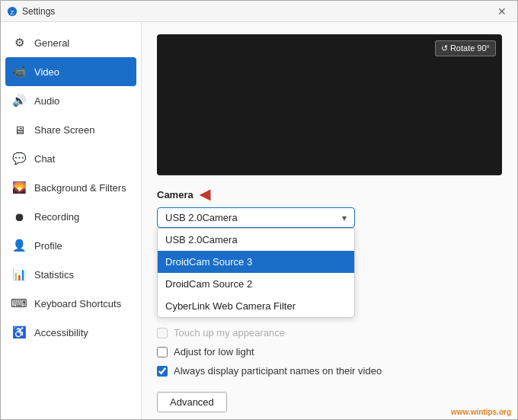 Image resolution: width=518 pixels, height=420 pixels. What do you see at coordinates (54, 274) in the screenshot?
I see `sidebar-label-statistics: Statistics` at bounding box center [54, 274].